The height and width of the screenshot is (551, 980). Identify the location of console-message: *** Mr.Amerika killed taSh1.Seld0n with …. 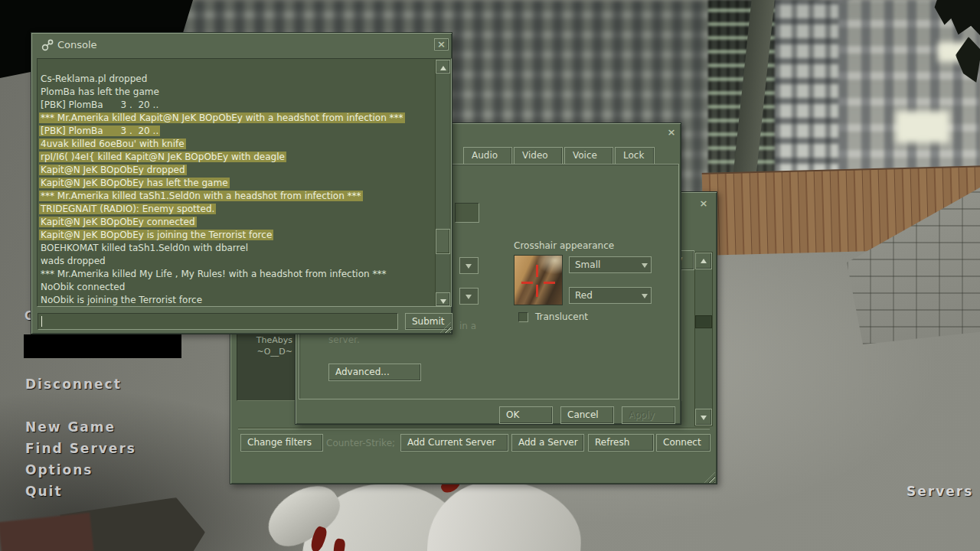
(237, 196).